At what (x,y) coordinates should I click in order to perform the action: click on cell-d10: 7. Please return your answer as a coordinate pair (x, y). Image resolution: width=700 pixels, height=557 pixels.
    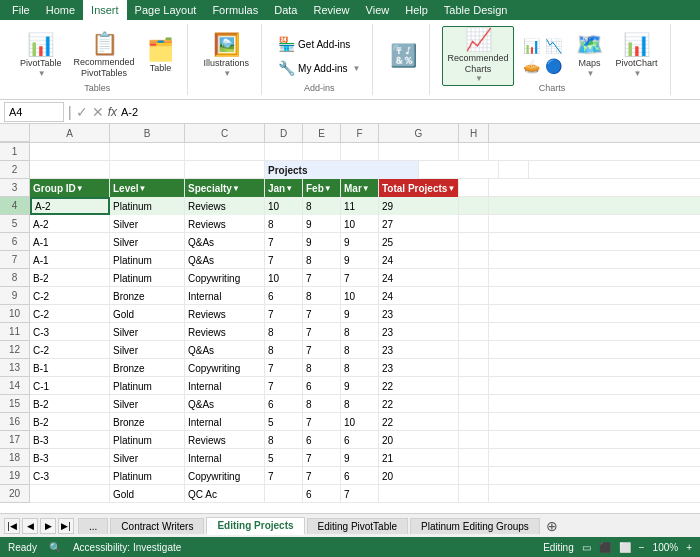
    Looking at the image, I should click on (284, 314).